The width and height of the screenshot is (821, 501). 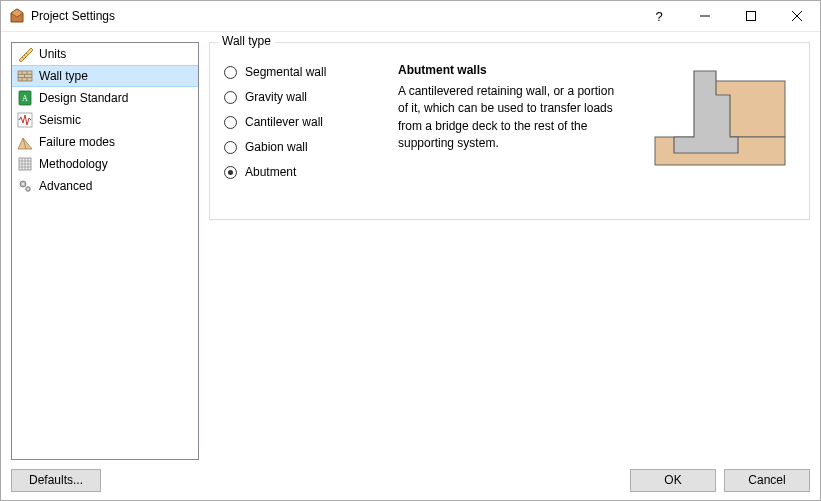 What do you see at coordinates (767, 480) in the screenshot?
I see `cancel-button: Cancel` at bounding box center [767, 480].